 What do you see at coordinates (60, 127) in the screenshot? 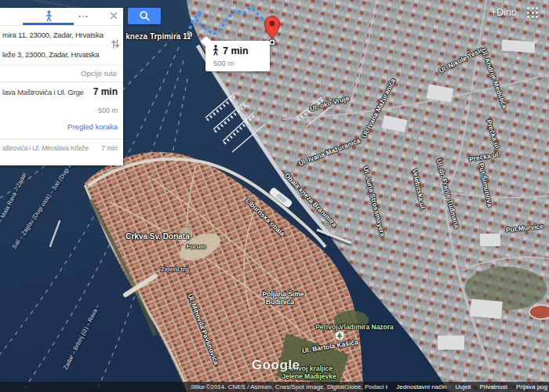
I see `route-steps-link: Pregled koraka` at bounding box center [60, 127].